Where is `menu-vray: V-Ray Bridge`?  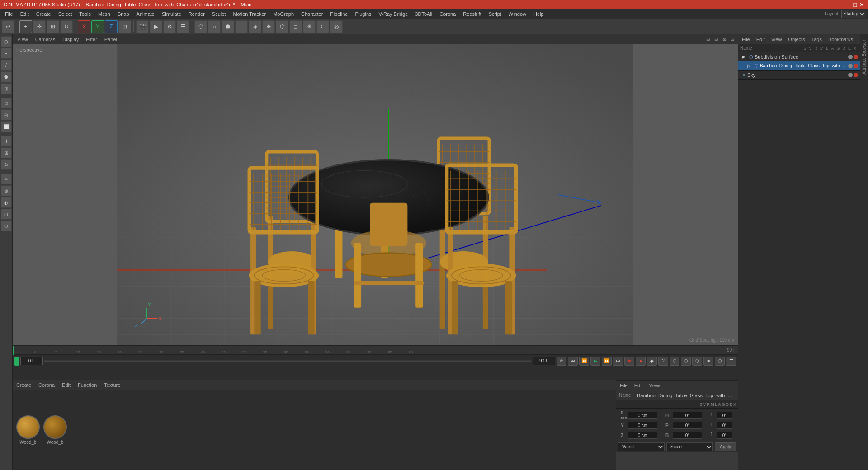 menu-vray: V-Ray Bridge is located at coordinates (393, 14).